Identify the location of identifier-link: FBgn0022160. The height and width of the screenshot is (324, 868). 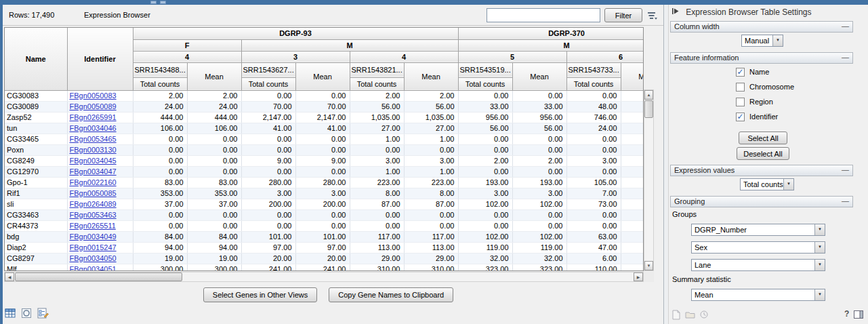
(94, 182).